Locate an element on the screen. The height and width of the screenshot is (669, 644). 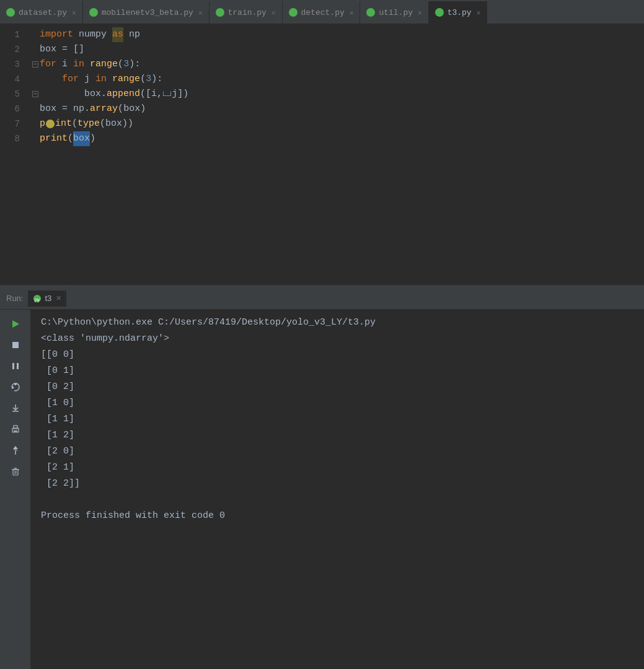
run-toolbar is located at coordinates (15, 489).